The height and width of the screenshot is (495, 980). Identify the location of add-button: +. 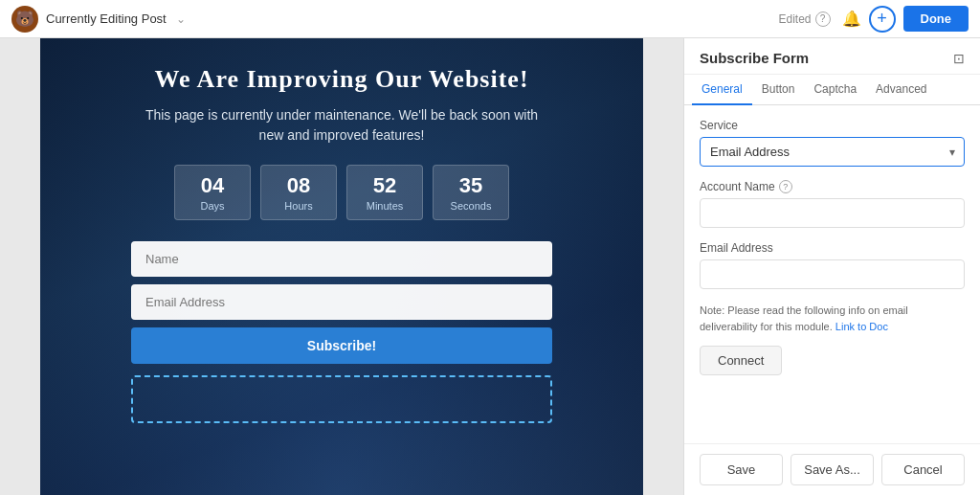
(882, 19).